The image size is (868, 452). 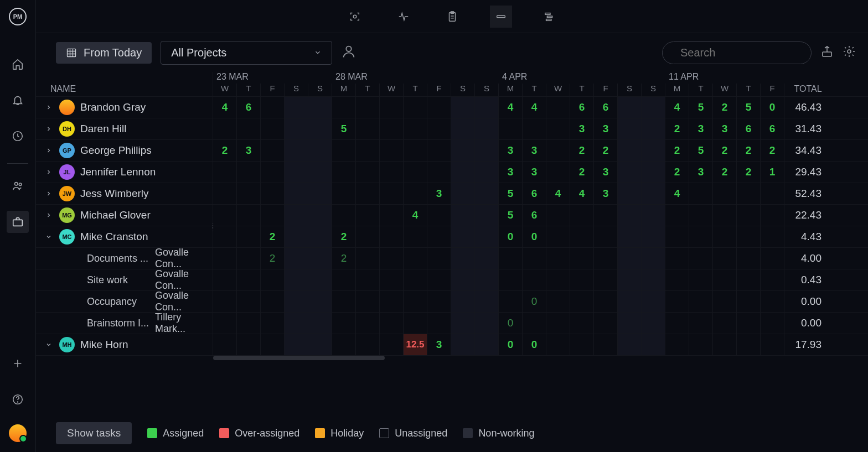 I want to click on horizontal-scrollbar, so click(x=407, y=358).